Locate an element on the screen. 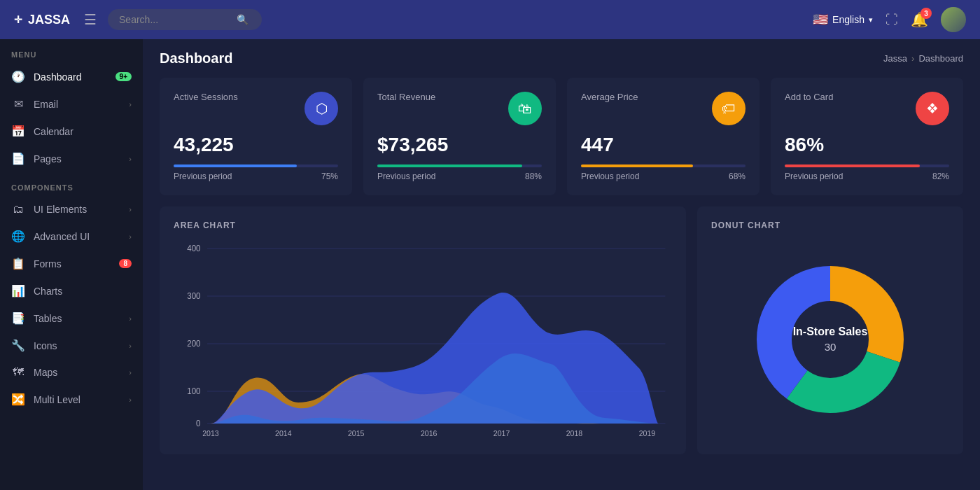  stat-card-header-sessions: Active Sessions ⬡ is located at coordinates (256, 108).